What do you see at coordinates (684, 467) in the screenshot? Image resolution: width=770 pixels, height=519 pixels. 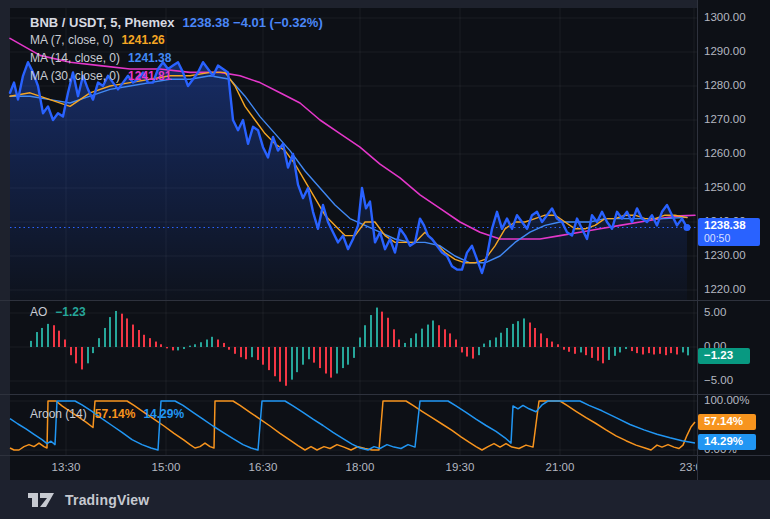 I see `time-axis-label: 23:00` at bounding box center [684, 467].